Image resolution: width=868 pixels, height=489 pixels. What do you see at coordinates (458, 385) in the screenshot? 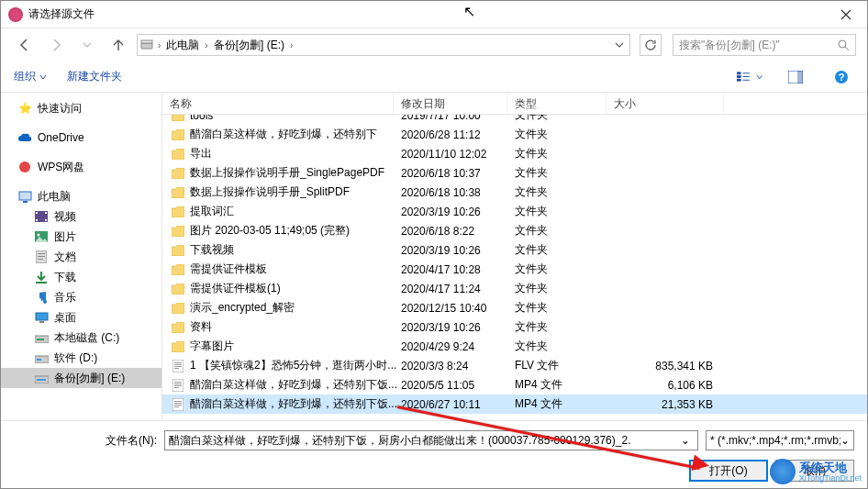
I see `file-date: 2020/5/5 11:05` at bounding box center [458, 385].